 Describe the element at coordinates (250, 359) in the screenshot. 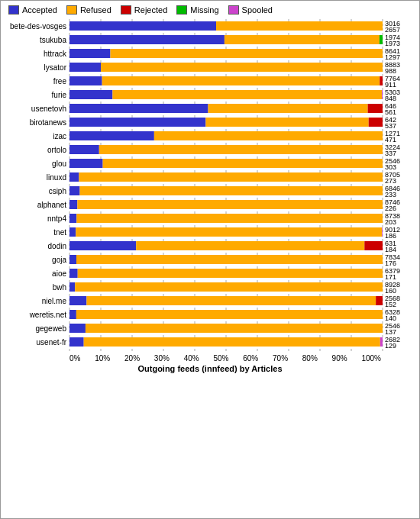

I see `x-axis-label: 60%` at that location.